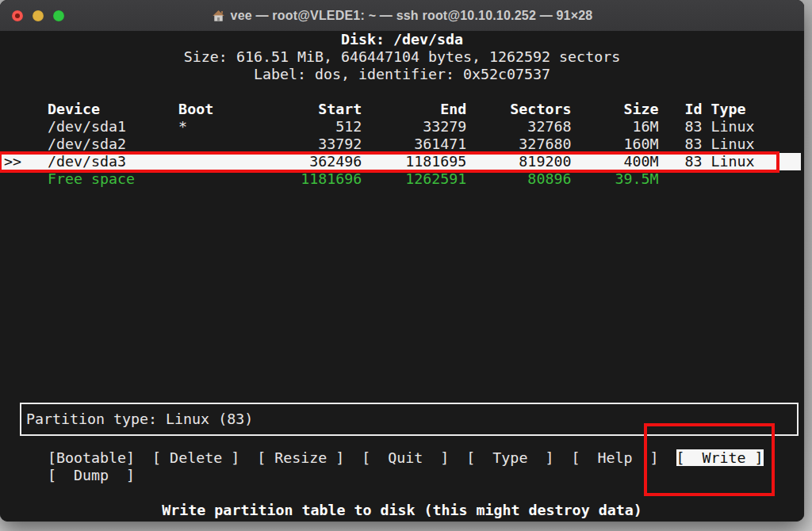 Image resolution: width=812 pixels, height=531 pixels. I want to click on zoom-button, so click(59, 16).